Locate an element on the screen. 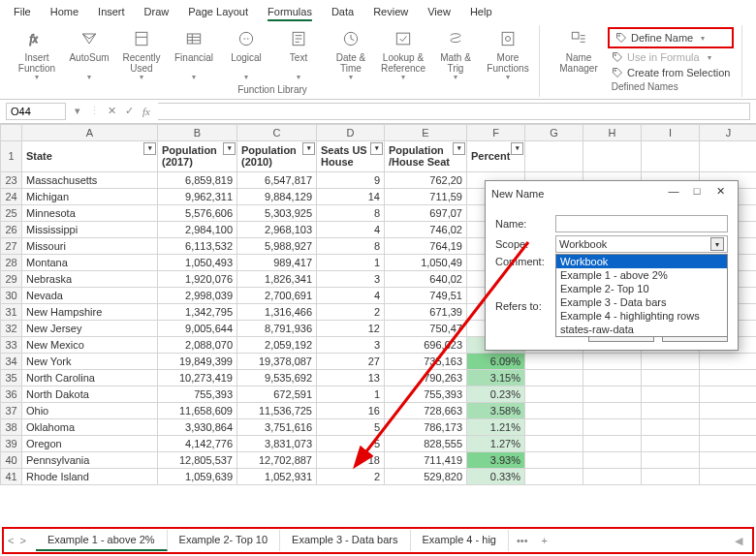 Image resolution: width=756 pixels, height=556 pixels. maximize-button: □ is located at coordinates (697, 194).